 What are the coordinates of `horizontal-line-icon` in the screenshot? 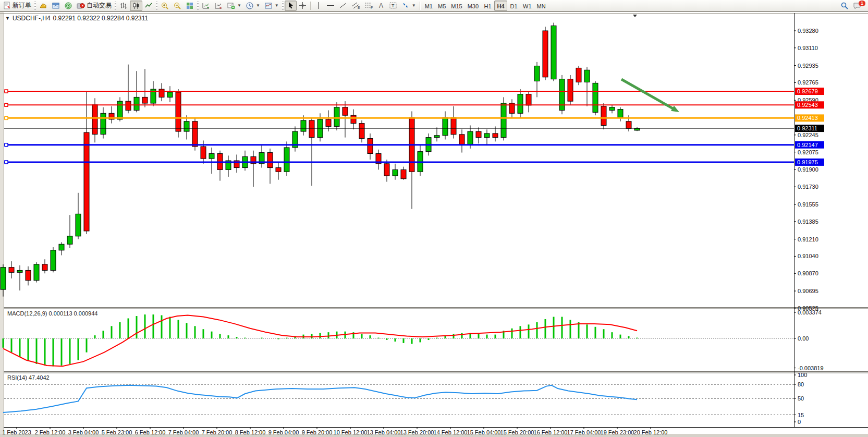 It's located at (331, 5).